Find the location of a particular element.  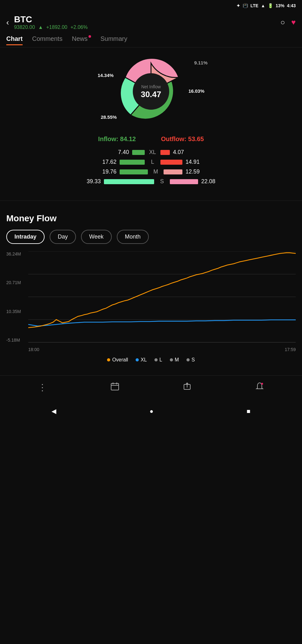

flow-bars: 7.40 XL 4.07 17.62 L 14.91 19.76 is located at coordinates (151, 167).